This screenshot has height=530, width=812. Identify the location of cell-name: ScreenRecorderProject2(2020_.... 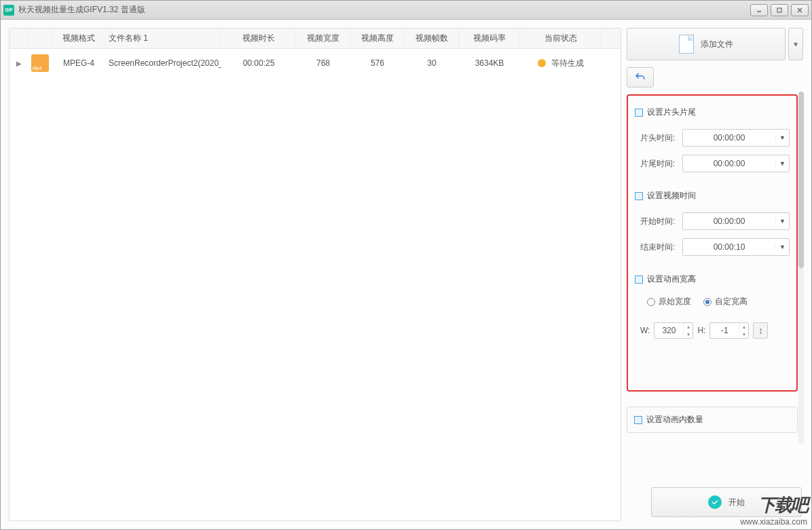
(164, 63).